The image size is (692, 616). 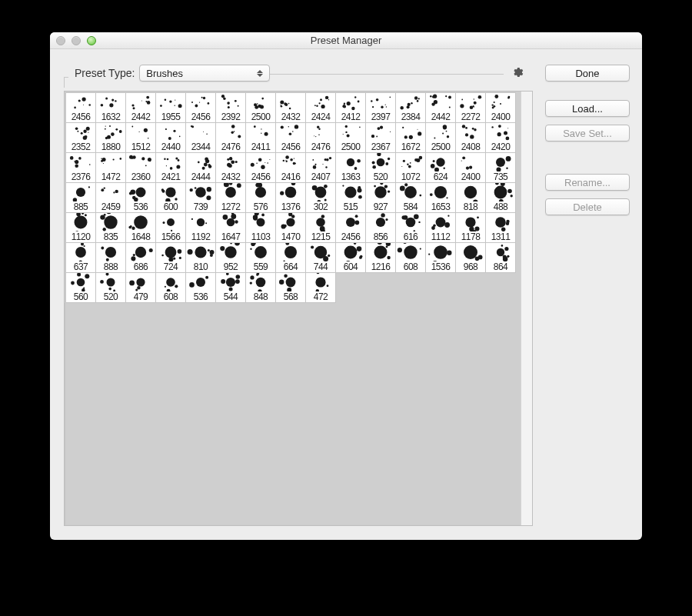 I want to click on brush-preset: 2421, so click(x=171, y=168).